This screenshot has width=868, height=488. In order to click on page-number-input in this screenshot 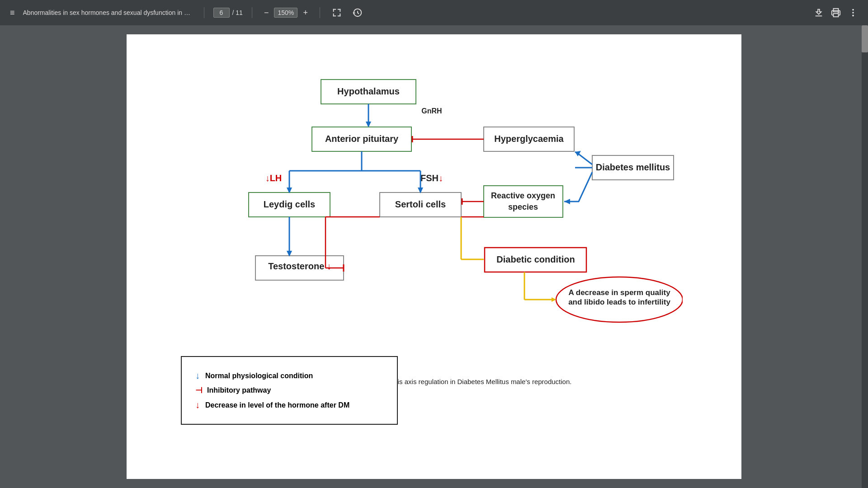, I will do `click(222, 13)`.